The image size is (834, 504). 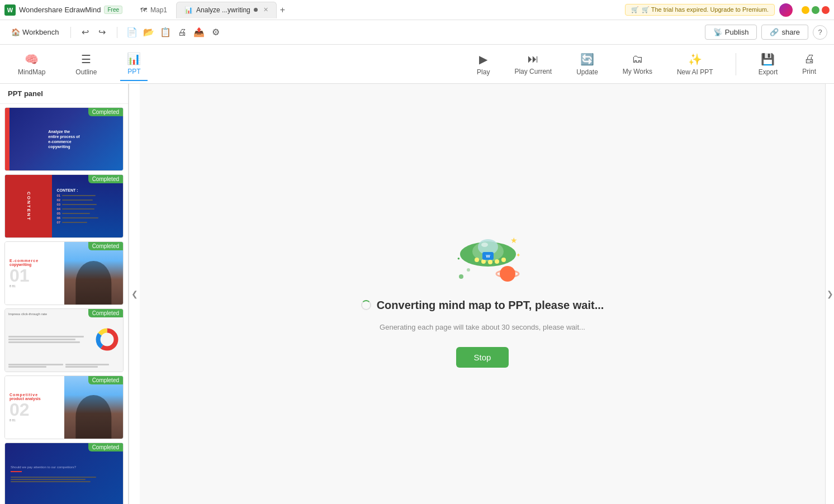 I want to click on slide-thumb-2: CONTENT CONTENT : 01 02 03 04 05 06, so click(x=64, y=206).